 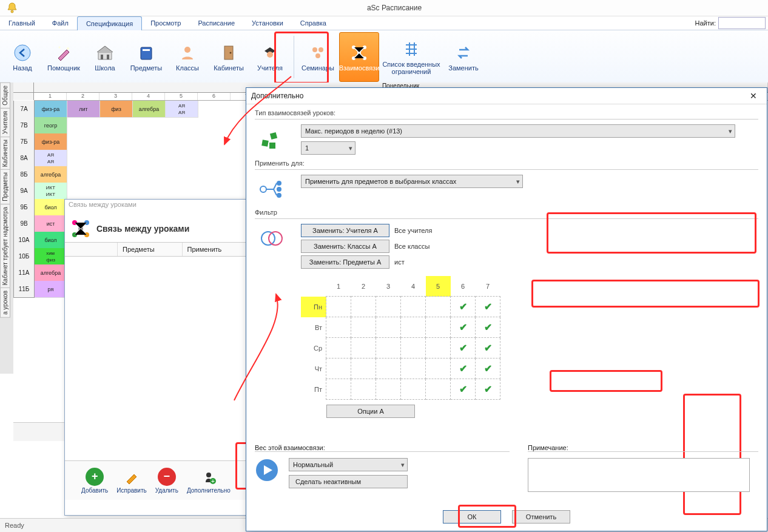 I want to click on ribbon-school: Школа, so click(x=105, y=57).